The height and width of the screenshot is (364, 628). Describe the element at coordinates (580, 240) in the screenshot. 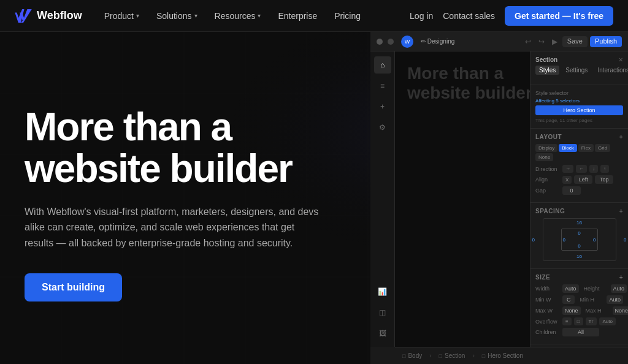

I see `spacing-visual: 16 16 0 0 0 0 0 0` at that location.